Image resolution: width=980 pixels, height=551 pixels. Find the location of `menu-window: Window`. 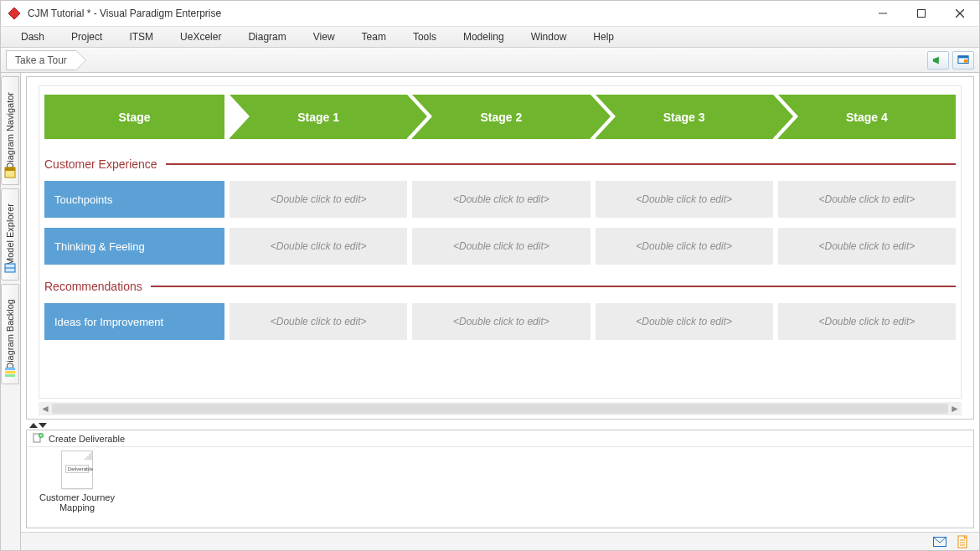

menu-window: Window is located at coordinates (549, 37).